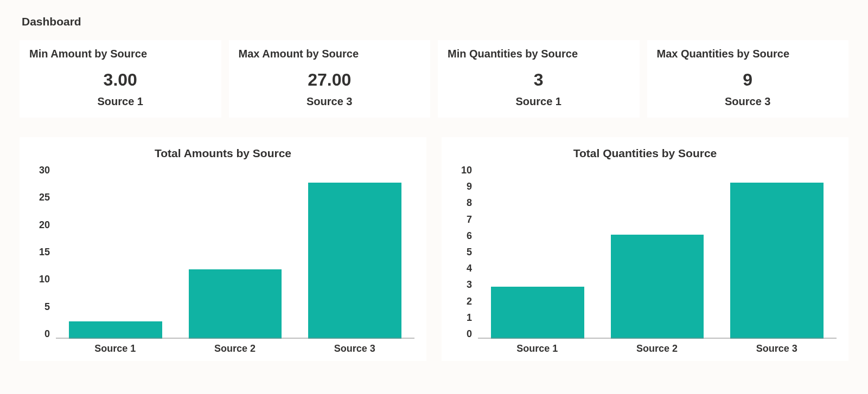 The width and height of the screenshot is (868, 394). What do you see at coordinates (44, 225) in the screenshot?
I see `y-tick-label: 20` at bounding box center [44, 225].